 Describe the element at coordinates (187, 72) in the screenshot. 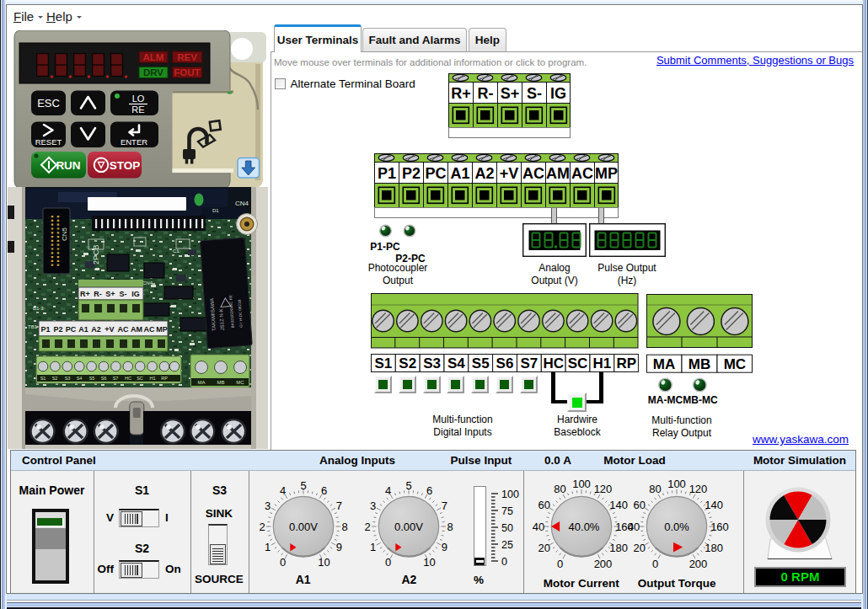

I see `svg-text: FOUT` at that location.